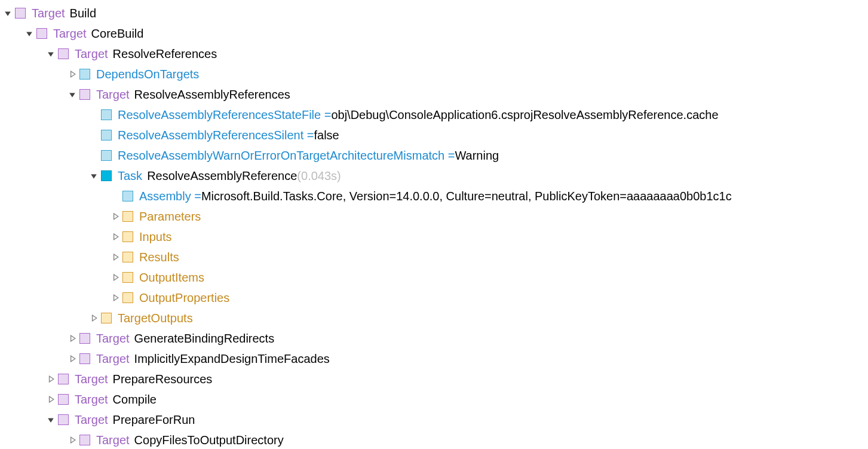  What do you see at coordinates (213, 94) in the screenshot?
I see `label-resolveassemblyreferences: ResolveAssemblyReferences` at bounding box center [213, 94].